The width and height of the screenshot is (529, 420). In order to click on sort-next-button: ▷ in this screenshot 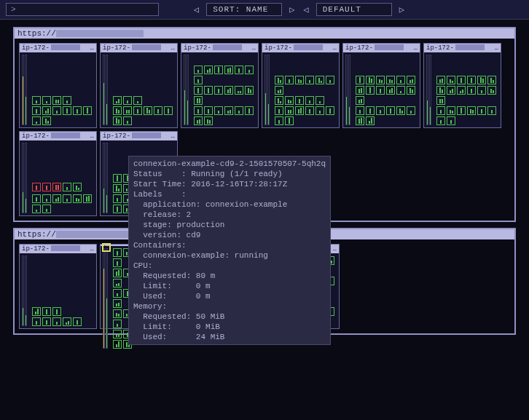, I will do `click(291, 10)`.